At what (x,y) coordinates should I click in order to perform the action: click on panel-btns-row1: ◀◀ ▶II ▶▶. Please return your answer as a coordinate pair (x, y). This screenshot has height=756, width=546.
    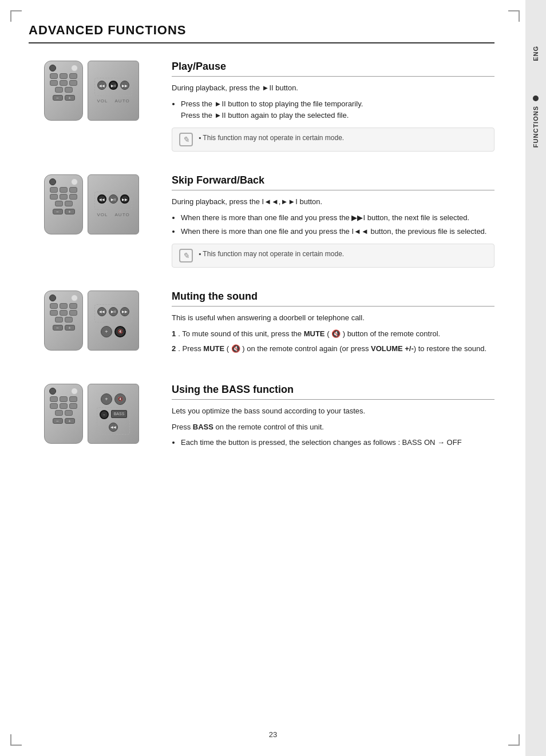
    Looking at the image, I should click on (113, 85).